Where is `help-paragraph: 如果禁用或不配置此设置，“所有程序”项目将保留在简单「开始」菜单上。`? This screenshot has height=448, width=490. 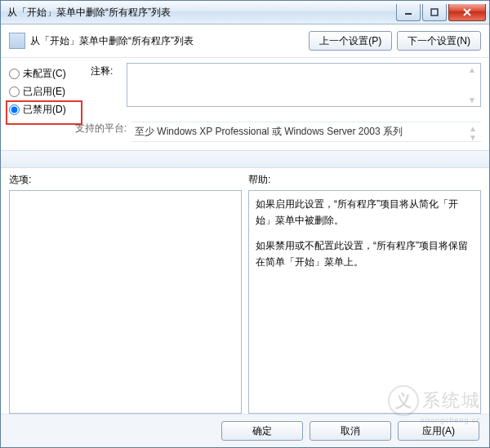 help-paragraph: 如果禁用或不配置此设置，“所有程序”项目将保留在简单「开始」菜单上。 is located at coordinates (364, 255).